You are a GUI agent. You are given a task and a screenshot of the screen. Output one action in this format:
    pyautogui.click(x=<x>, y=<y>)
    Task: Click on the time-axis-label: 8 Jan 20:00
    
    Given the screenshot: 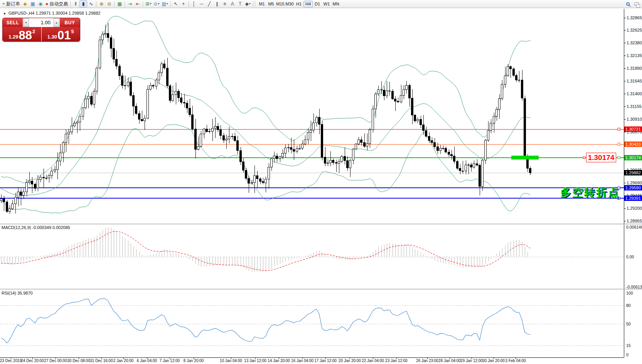 What is the action you would take?
    pyautogui.click(x=194, y=361)
    